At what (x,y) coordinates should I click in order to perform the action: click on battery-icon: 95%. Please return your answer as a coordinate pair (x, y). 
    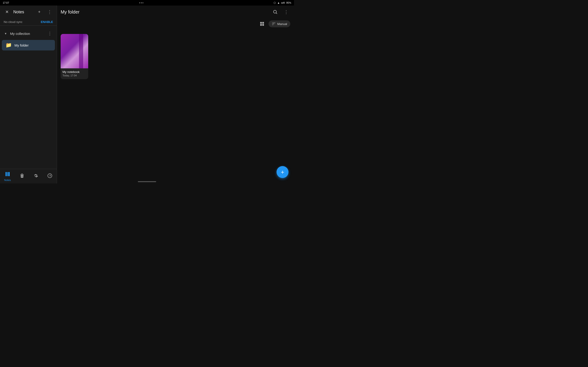
    Looking at the image, I should click on (289, 3).